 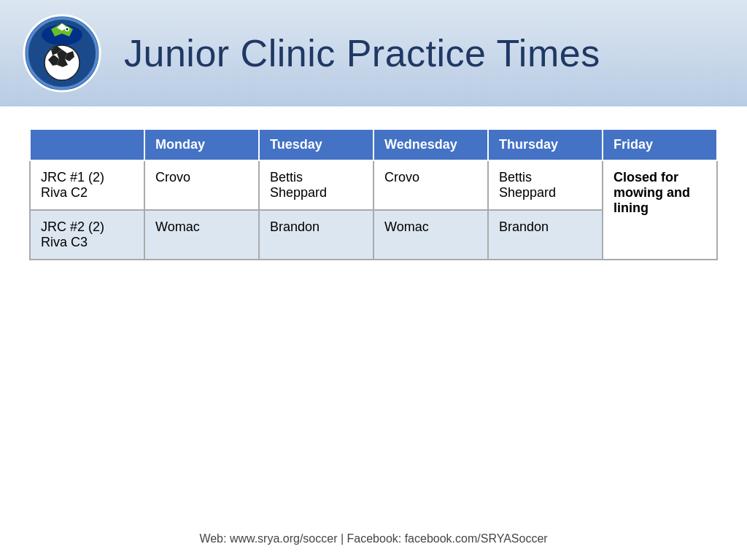 What do you see at coordinates (430, 144) in the screenshot?
I see `col-header-wednesday: Wednesday` at bounding box center [430, 144].